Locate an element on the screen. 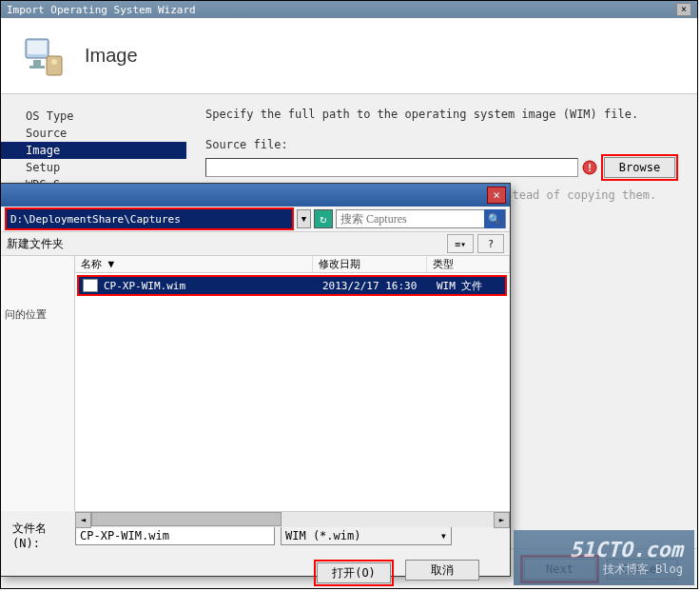  file-icon is located at coordinates (90, 286).